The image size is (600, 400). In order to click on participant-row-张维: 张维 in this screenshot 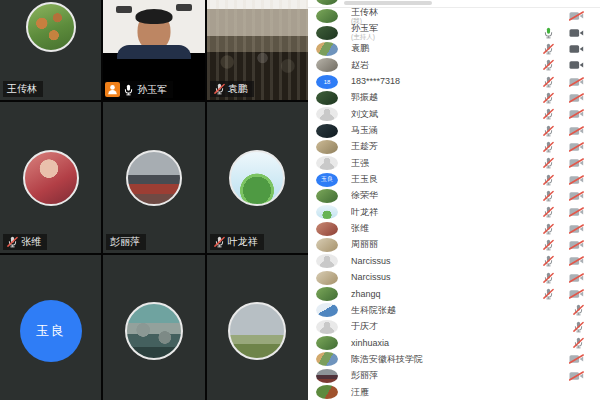, I will do `click(454, 228)`.